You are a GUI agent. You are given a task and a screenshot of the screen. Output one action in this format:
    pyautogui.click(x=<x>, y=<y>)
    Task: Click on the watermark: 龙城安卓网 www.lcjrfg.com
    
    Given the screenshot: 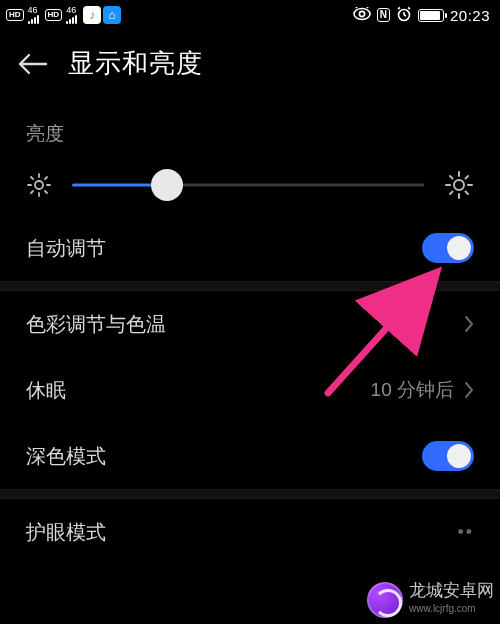 What is the action you would take?
    pyautogui.click(x=430, y=600)
    